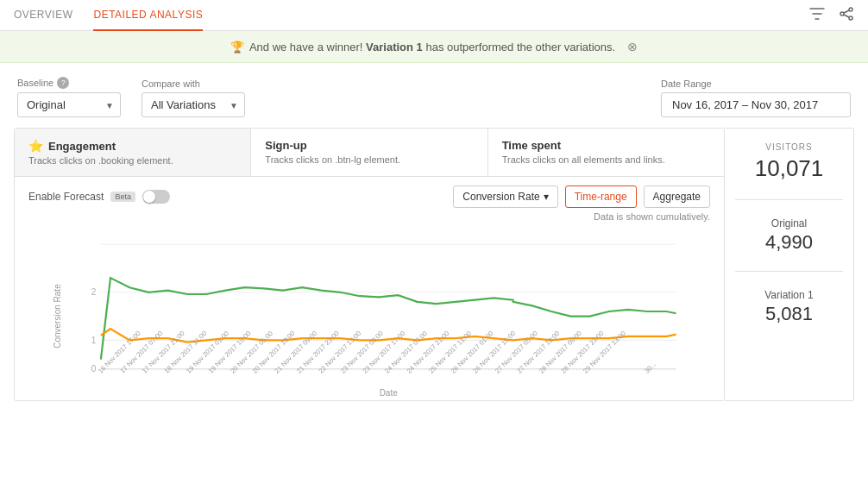 The width and height of the screenshot is (868, 484). Describe the element at coordinates (109, 16) in the screenshot. I see `nav-tabs: OVERVIEW DETAILED ANALYSIS` at that location.